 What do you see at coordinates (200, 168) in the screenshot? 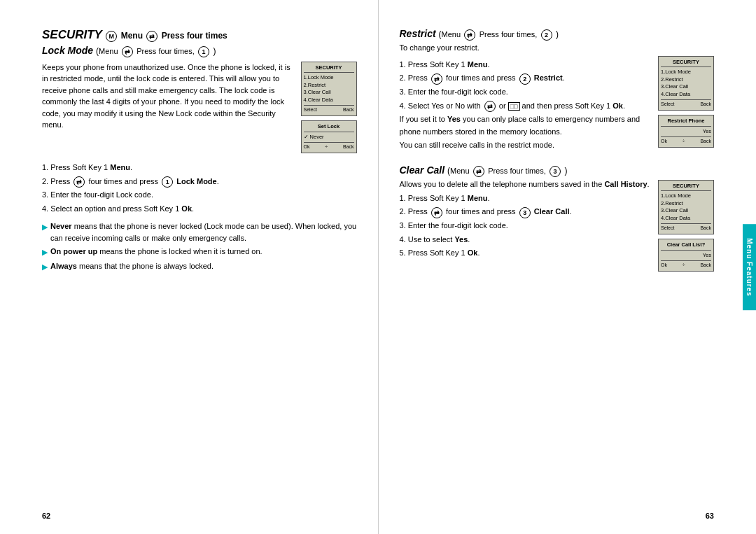
I see `step-1: 1. Press Soft Key 1 Menu.` at bounding box center [200, 168].